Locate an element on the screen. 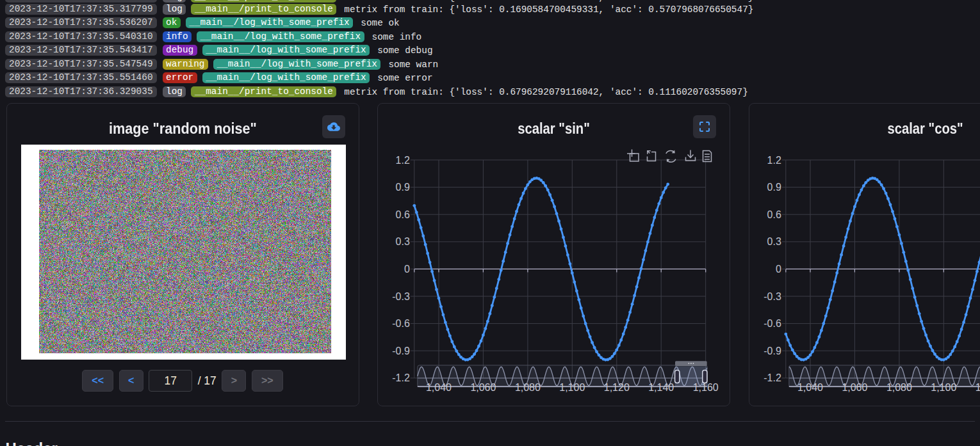 This screenshot has width=980, height=446. svg-text: 1,140 is located at coordinates (661, 388).